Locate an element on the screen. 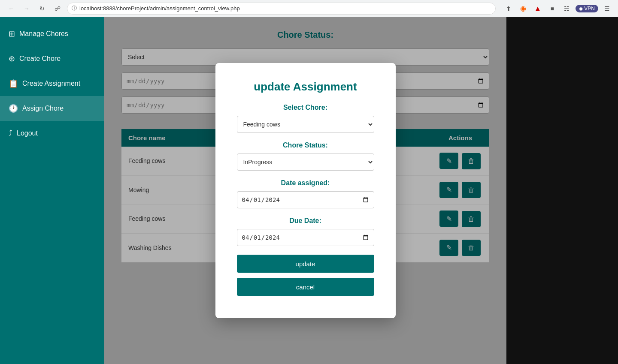  modal-title: update Assignment is located at coordinates (306, 87).